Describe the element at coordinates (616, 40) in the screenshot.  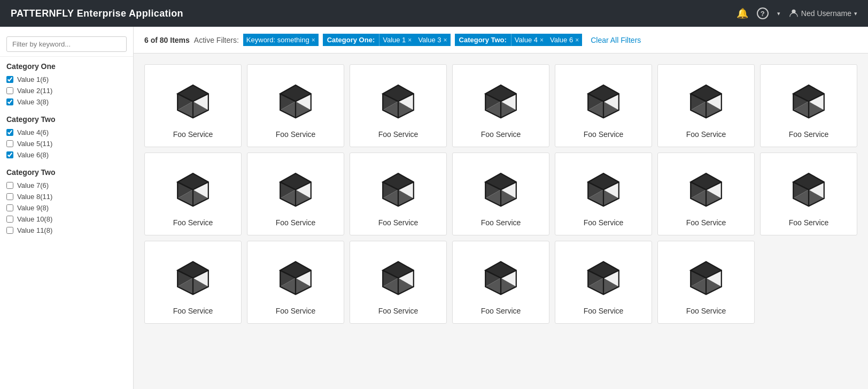
I see `clear-all-filters: Clear All Filters` at that location.